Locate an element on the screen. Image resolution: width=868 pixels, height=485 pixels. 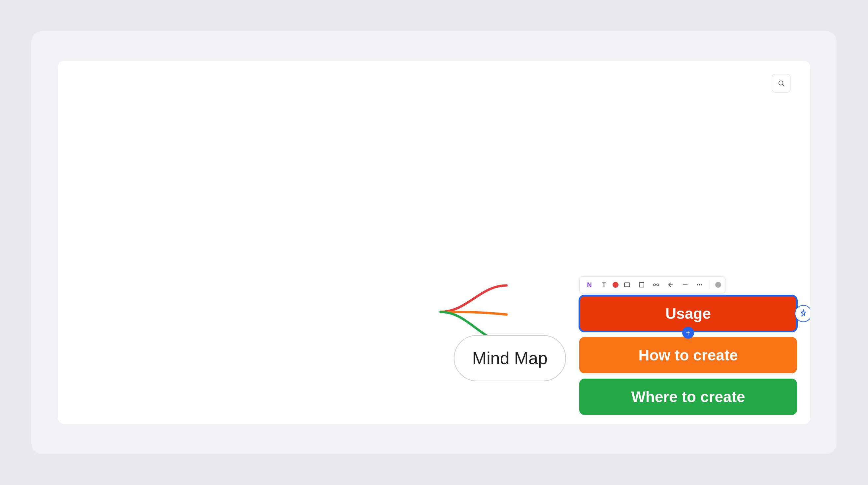
toolbar-line-tool is located at coordinates (685, 285).